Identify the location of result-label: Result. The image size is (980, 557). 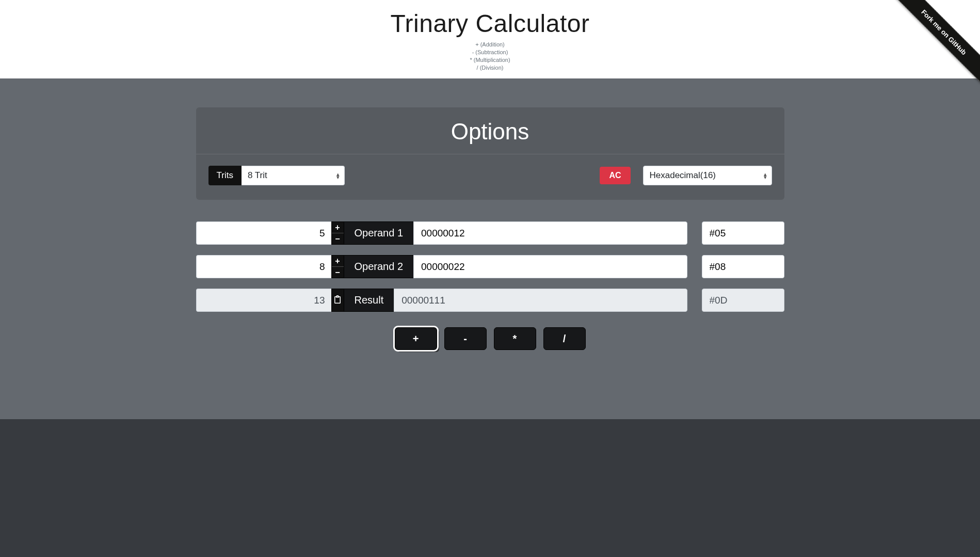
(369, 300).